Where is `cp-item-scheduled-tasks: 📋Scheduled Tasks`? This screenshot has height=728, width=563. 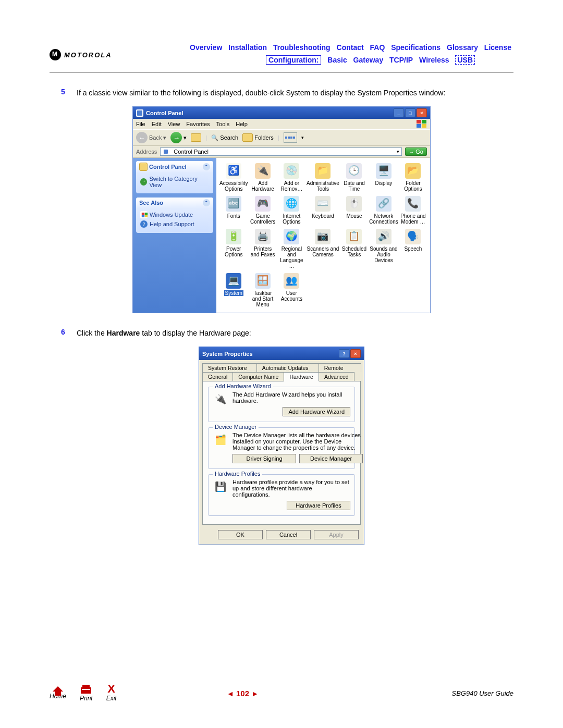 cp-item-scheduled-tasks: 📋Scheduled Tasks is located at coordinates (354, 249).